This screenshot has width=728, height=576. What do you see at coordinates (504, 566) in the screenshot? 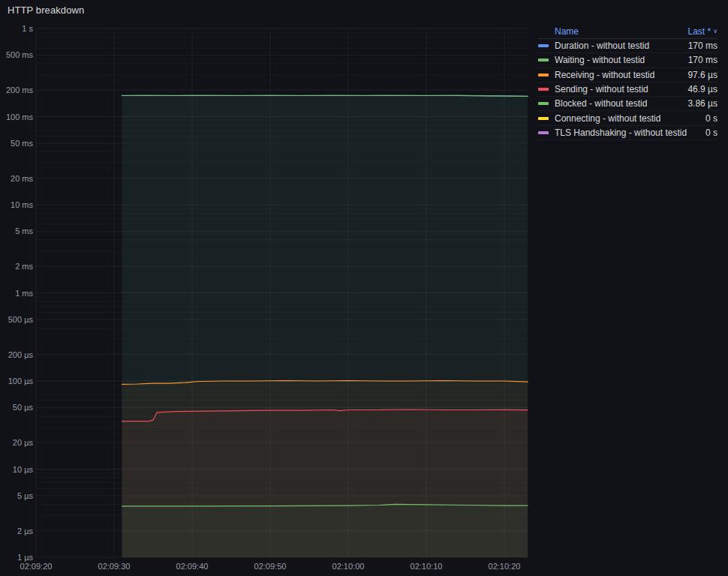
I see `svg-text: 02:10:20` at bounding box center [504, 566].